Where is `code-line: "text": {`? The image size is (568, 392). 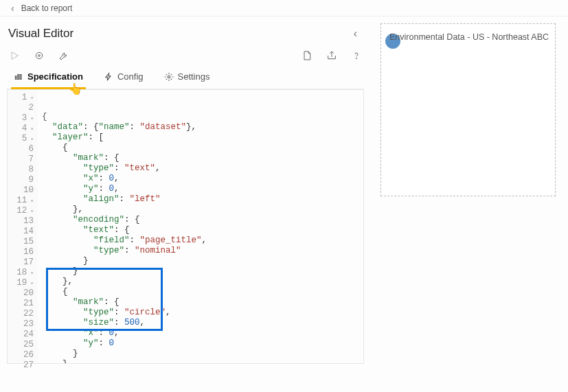 code-line: "text": { is located at coordinates (203, 231).